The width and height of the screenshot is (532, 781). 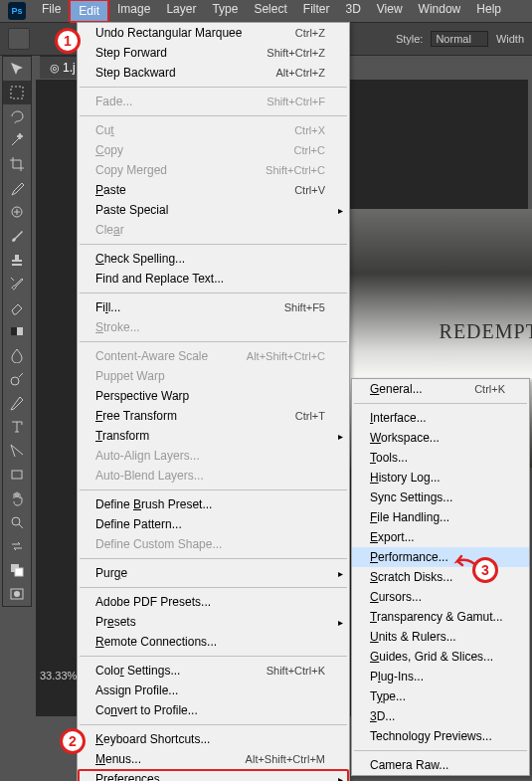 I want to click on menu-label: Cursors..., so click(x=438, y=597).